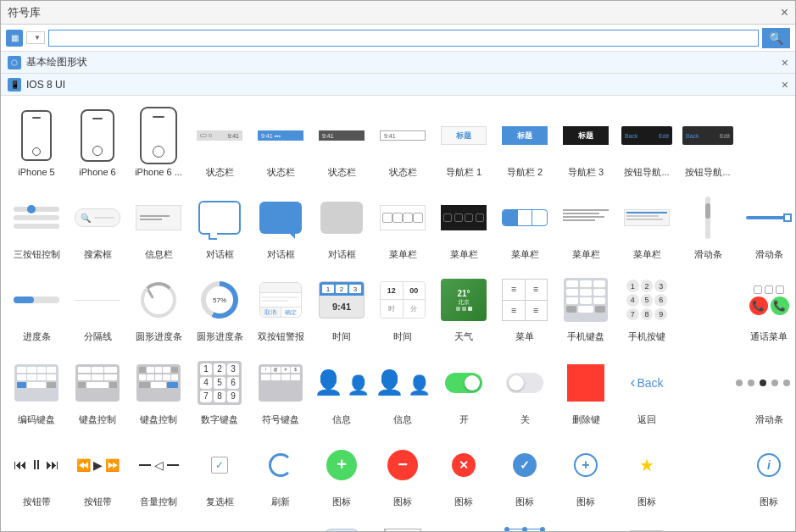 The image size is (796, 532). Describe the element at coordinates (464, 142) in the screenshot. I see `list-item: 标题 导航栏 1` at that location.